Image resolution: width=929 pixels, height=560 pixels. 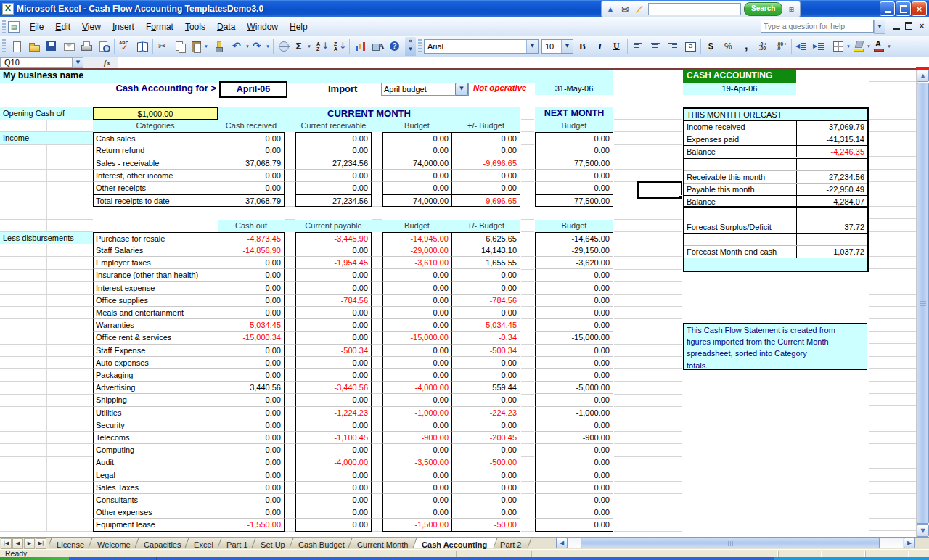 I want to click on forecast-value: -4,246.35, so click(x=832, y=151).